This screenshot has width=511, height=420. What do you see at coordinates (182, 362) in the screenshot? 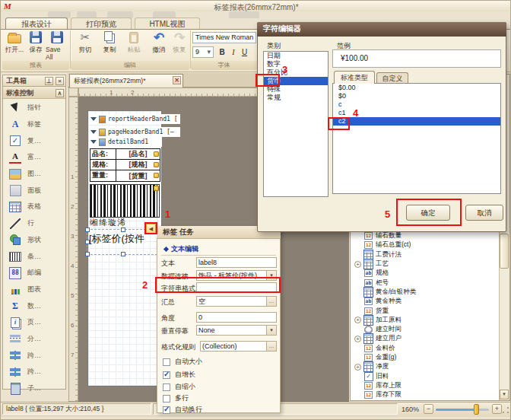
I see `auto-size-checkbox: 自动大小` at bounding box center [182, 362].